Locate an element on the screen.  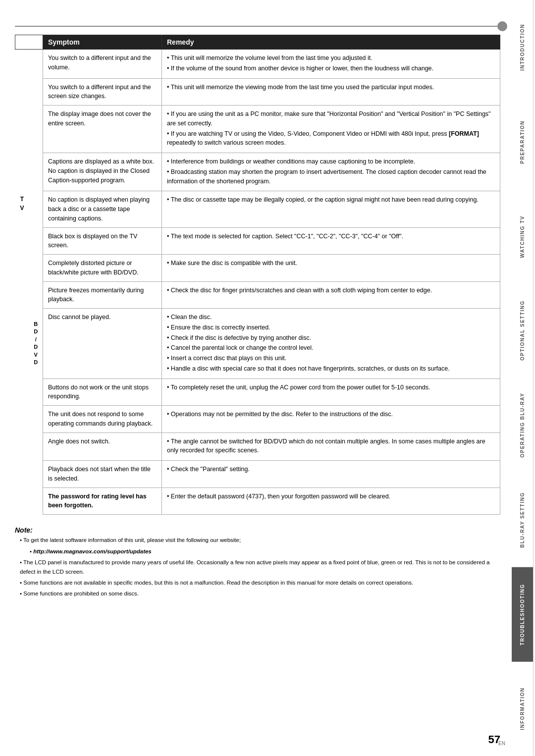
remedy-9: Clean the disc. Ensure the disc is corre… is located at coordinates (331, 344).